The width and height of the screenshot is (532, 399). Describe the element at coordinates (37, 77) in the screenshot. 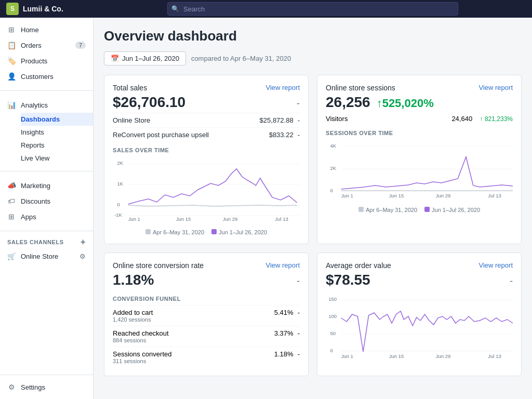

I see `sidebar-label-customers: Customers` at that location.